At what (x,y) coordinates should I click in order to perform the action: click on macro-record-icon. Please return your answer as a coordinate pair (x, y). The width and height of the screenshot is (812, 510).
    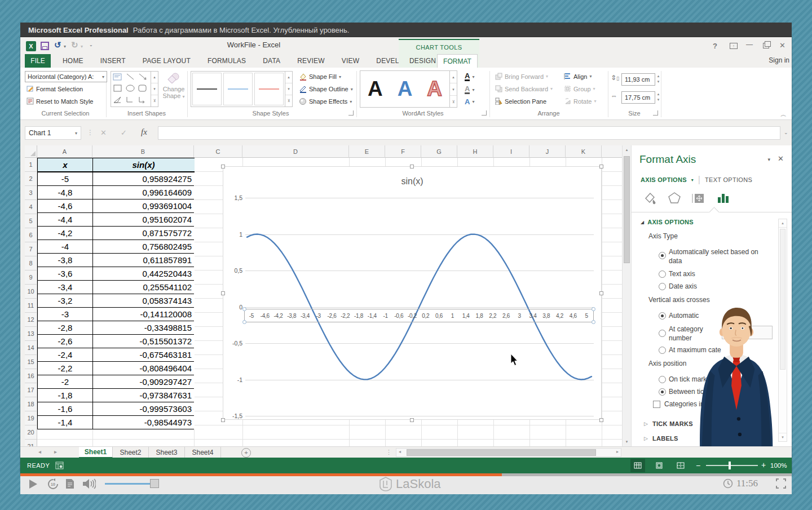
    Looking at the image, I should click on (60, 465).